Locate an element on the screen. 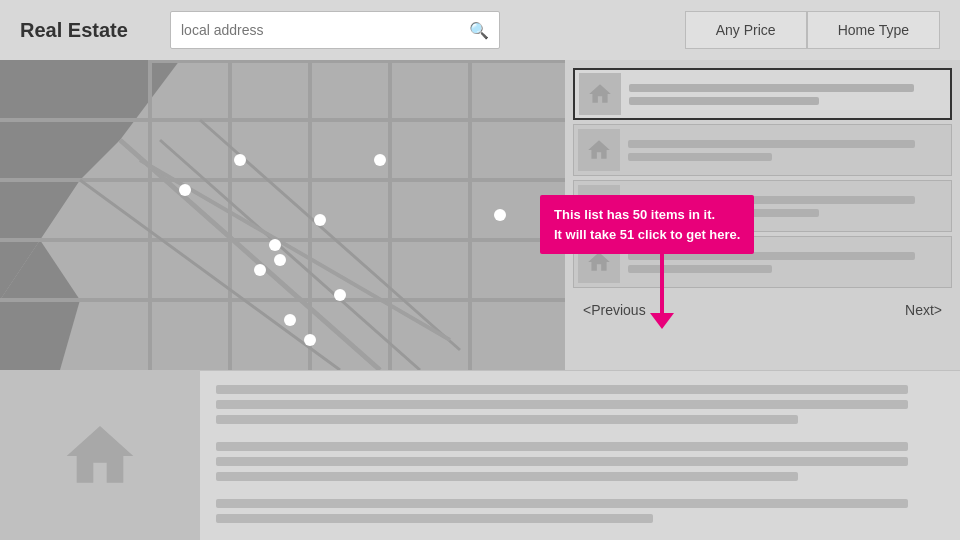 This screenshot has height=540, width=960. next-button: Next> is located at coordinates (924, 310).